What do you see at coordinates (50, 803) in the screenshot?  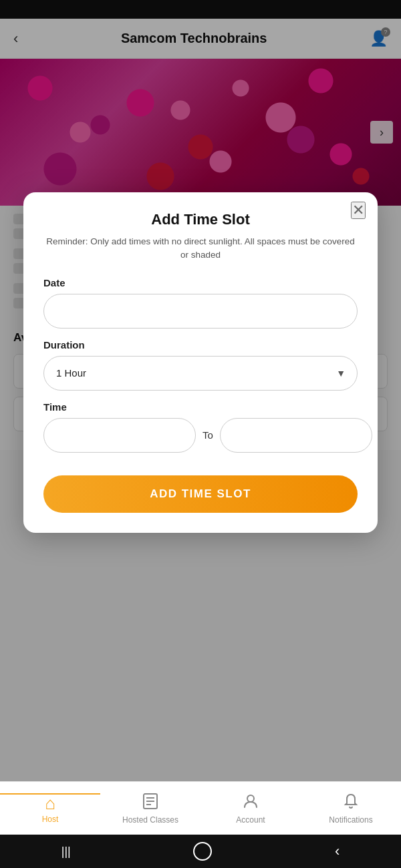 I see `host-icon: ⌂` at bounding box center [50, 803].